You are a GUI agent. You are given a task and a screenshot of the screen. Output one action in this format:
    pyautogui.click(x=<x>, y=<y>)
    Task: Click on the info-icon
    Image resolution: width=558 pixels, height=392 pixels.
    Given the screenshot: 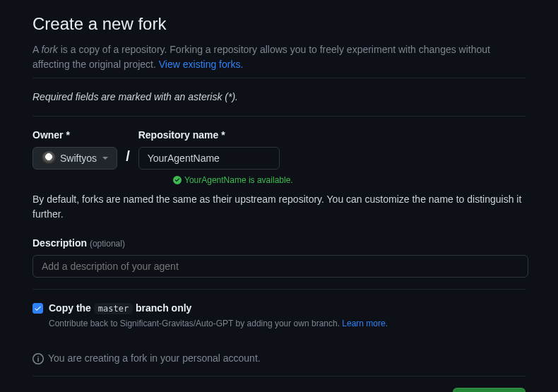 What is the action you would take?
    pyautogui.click(x=38, y=359)
    